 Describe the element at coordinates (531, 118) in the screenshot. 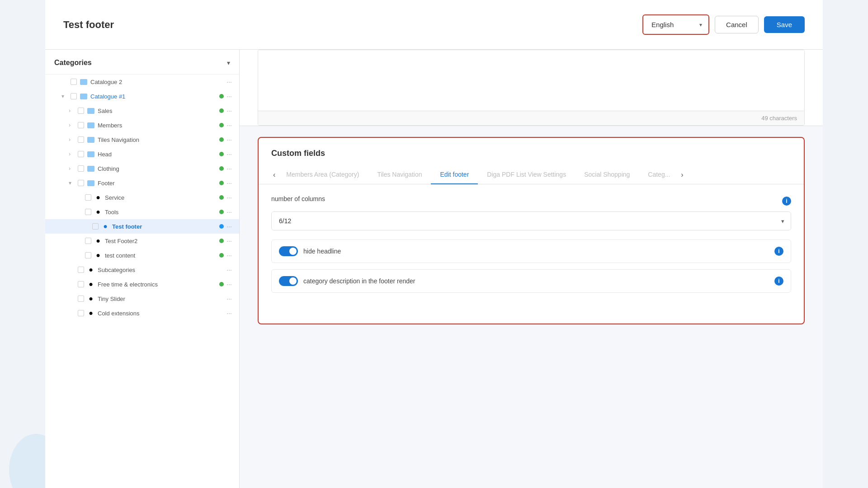

I see `char-count: 49 characters` at that location.